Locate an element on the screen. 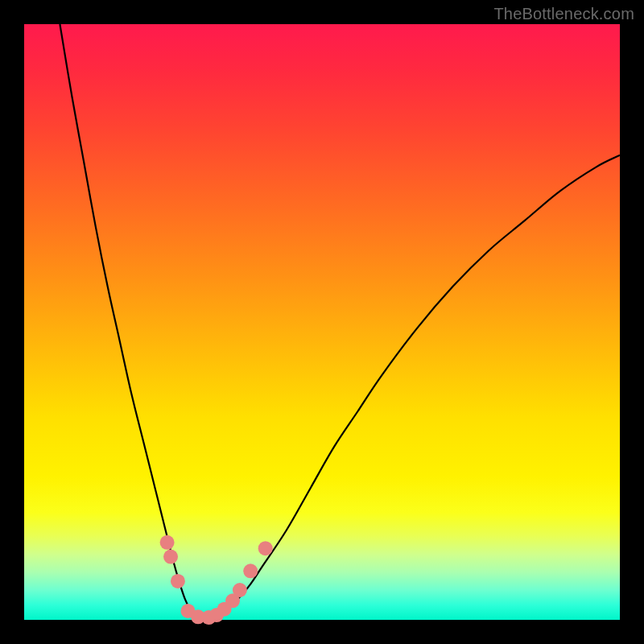  watermark-label: TheBottleneck.com is located at coordinates (564, 14).